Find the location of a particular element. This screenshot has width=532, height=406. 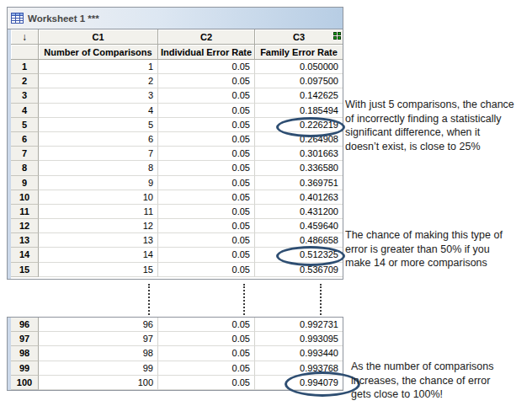

table-row: 4 4 0.05 0.185494 is located at coordinates (177, 111).